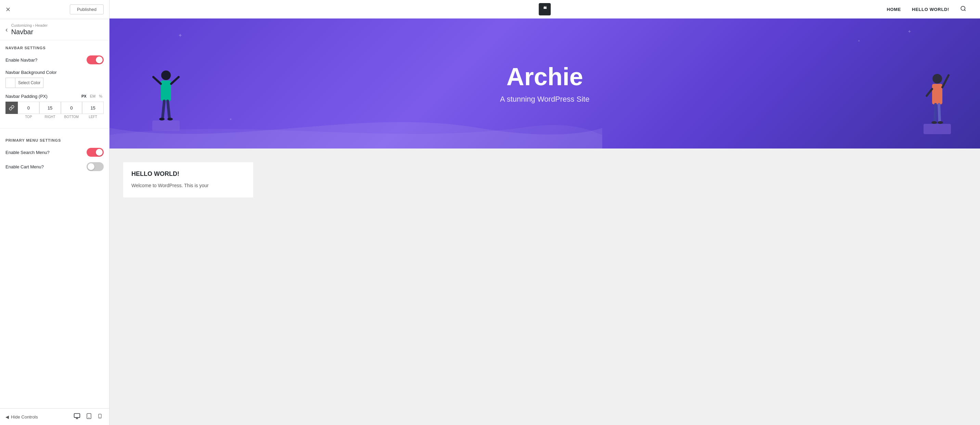 The height and width of the screenshot is (425, 980). What do you see at coordinates (72, 110) in the screenshot?
I see `padding-bottom-field: BOTTOM` at bounding box center [72, 110].